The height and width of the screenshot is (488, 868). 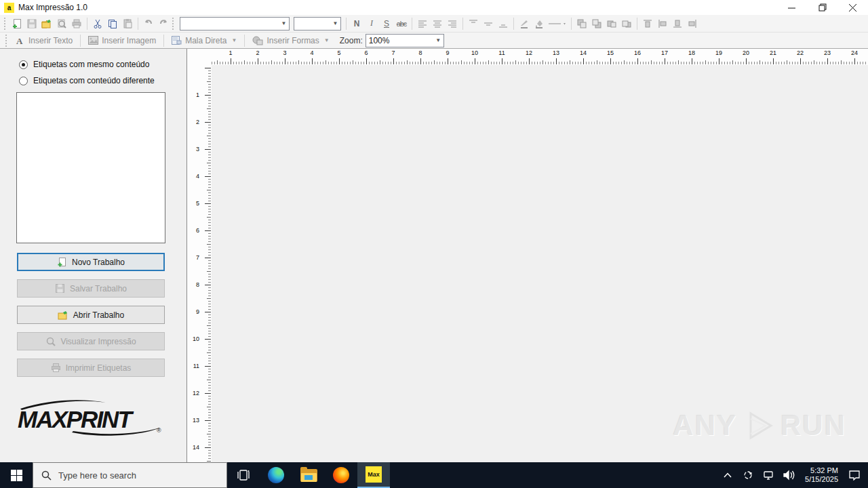 What do you see at coordinates (317, 24) in the screenshot?
I see `font-size-select: ▼` at bounding box center [317, 24].